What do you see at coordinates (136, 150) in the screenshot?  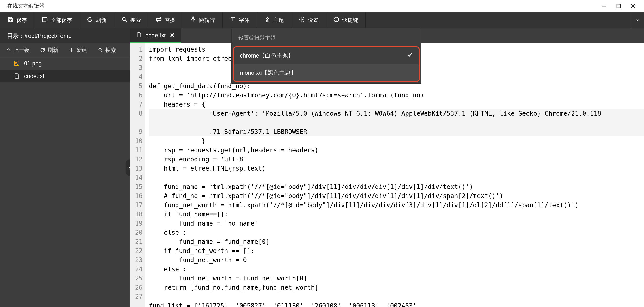 I see `line-number: 11` at bounding box center [136, 150].